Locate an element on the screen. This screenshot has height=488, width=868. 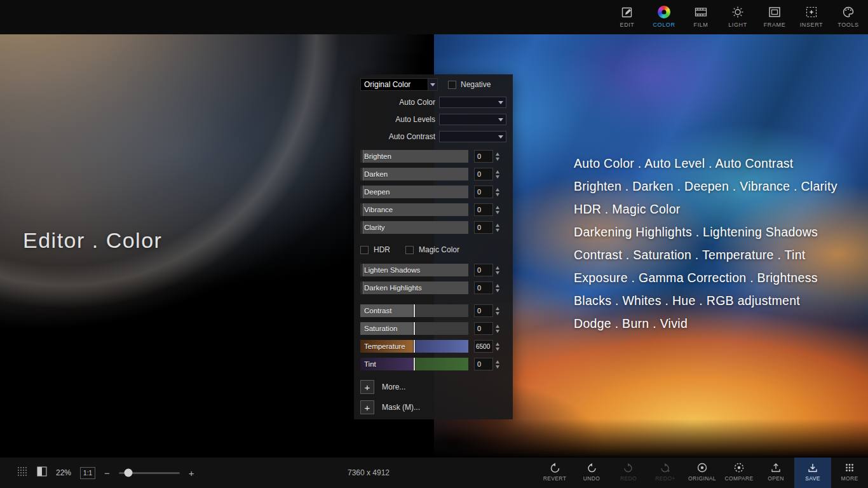
color-wheel-icon is located at coordinates (664, 12).